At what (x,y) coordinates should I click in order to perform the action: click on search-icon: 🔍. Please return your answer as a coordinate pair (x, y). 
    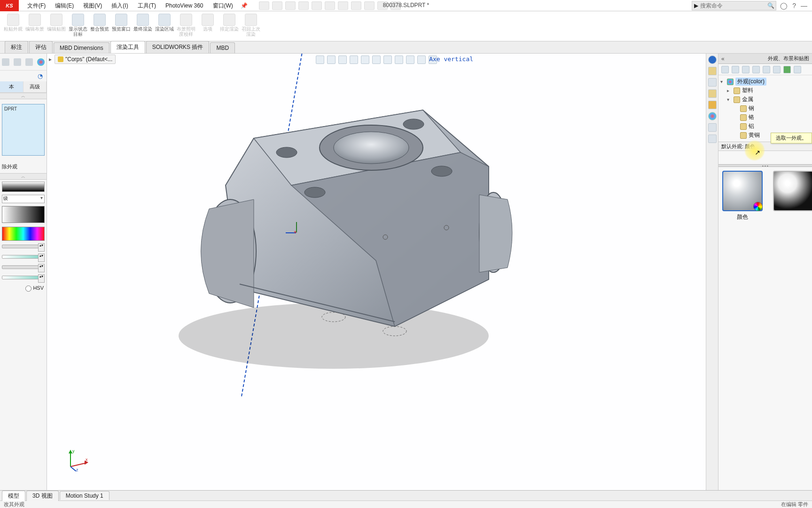
    Looking at the image, I should click on (771, 6).